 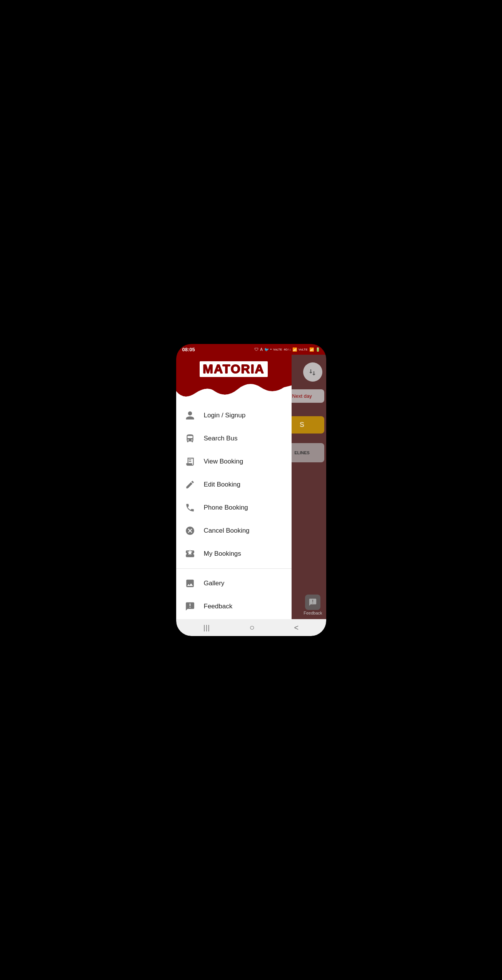 I want to click on search-s-label: S, so click(x=302, y=425).